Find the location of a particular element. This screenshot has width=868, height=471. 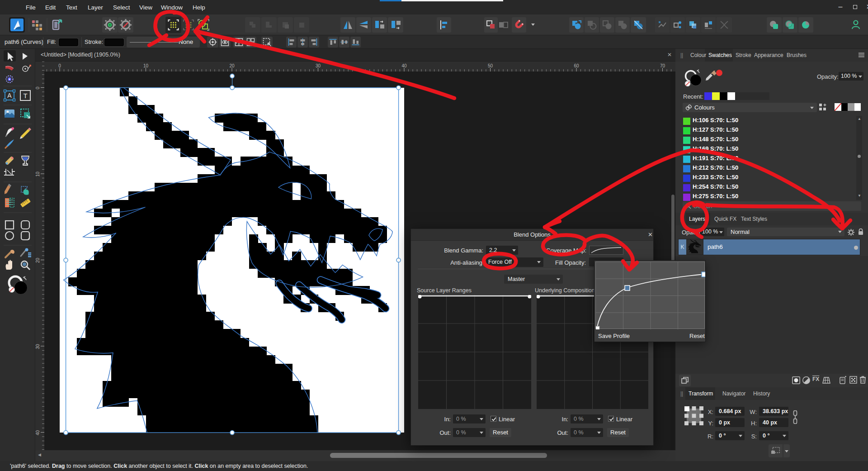

svg-text: 50 is located at coordinates (491, 66).